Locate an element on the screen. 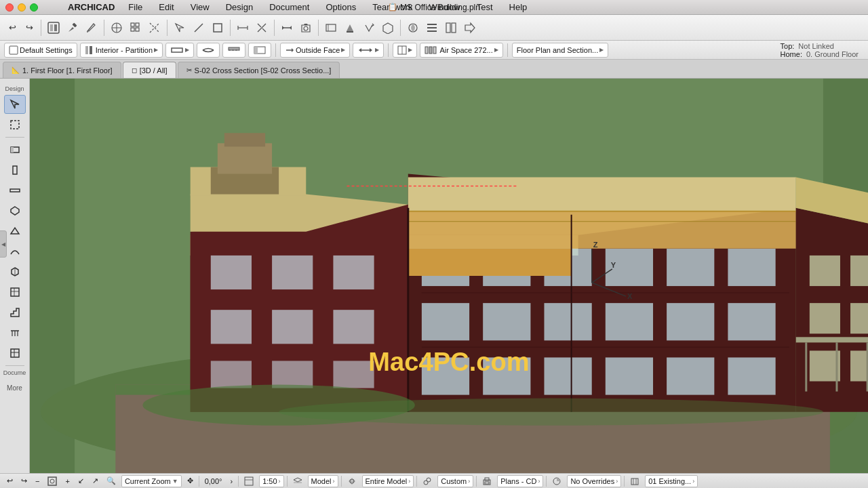 This screenshot has width=868, height=488. measure-button is located at coordinates (243, 28).